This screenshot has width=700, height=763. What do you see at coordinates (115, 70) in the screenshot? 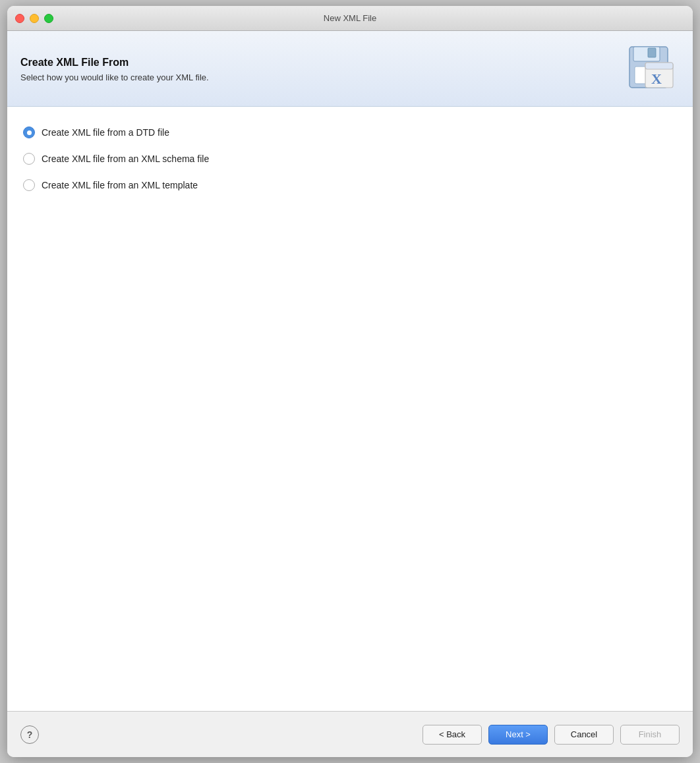
I see `header-text-block: Create XML File From Select how you woul…` at bounding box center [115, 70].